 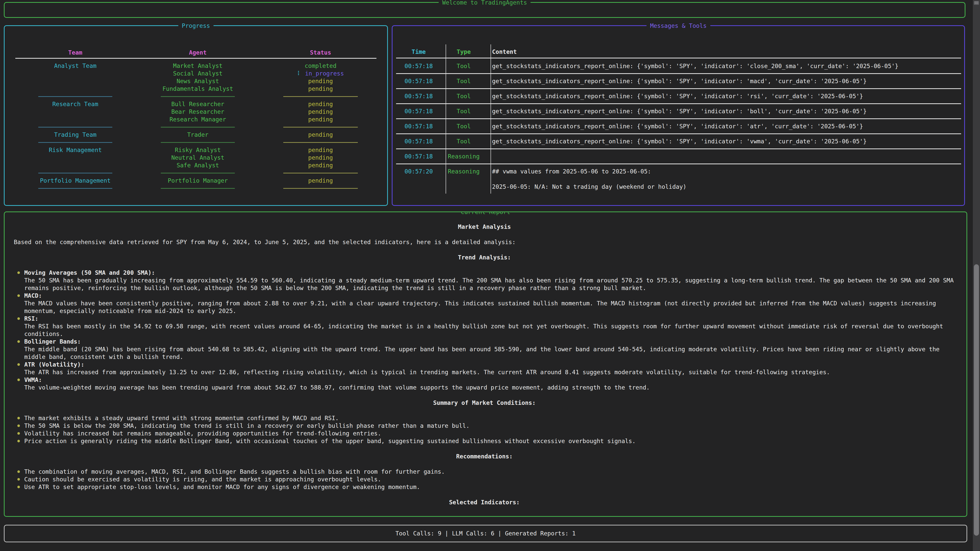 I want to click on bullet-title: Moving Averages (50 SMA and 200 SMA):, so click(x=490, y=273).